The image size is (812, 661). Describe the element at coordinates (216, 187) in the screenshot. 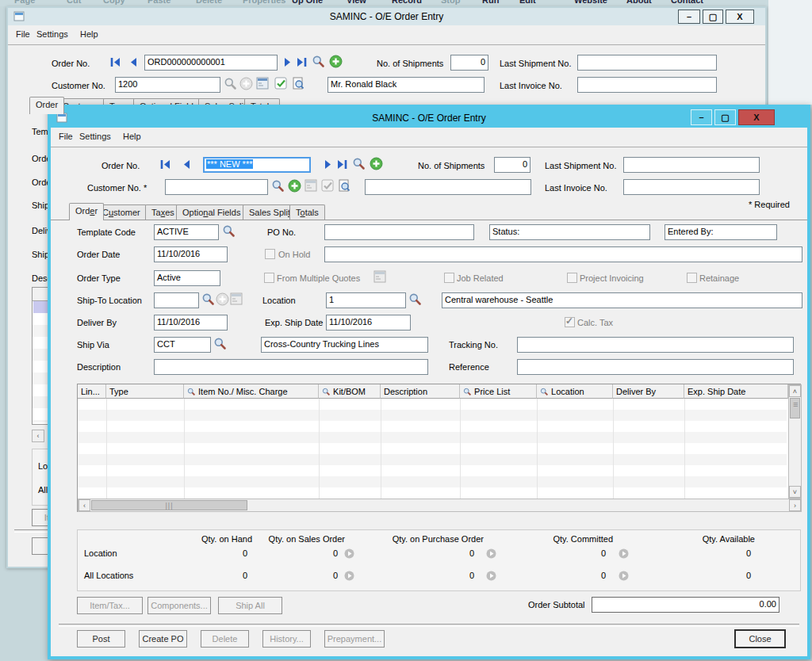

I see `customer-no-field` at that location.